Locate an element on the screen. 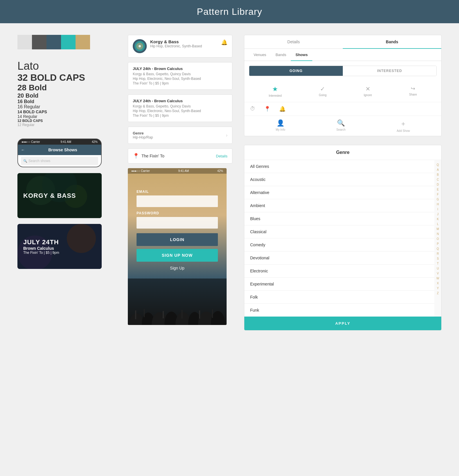 The width and height of the screenshot is (459, 476). apply-button: APPLY is located at coordinates (343, 324).